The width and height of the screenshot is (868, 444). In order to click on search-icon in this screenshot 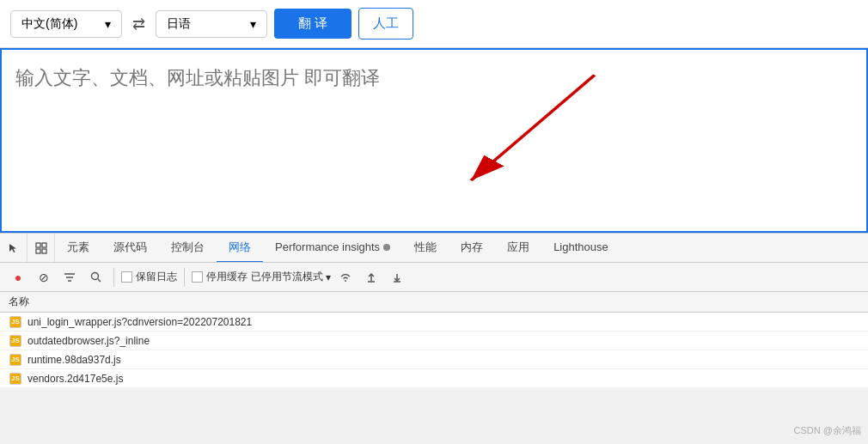, I will do `click(96, 277)`.